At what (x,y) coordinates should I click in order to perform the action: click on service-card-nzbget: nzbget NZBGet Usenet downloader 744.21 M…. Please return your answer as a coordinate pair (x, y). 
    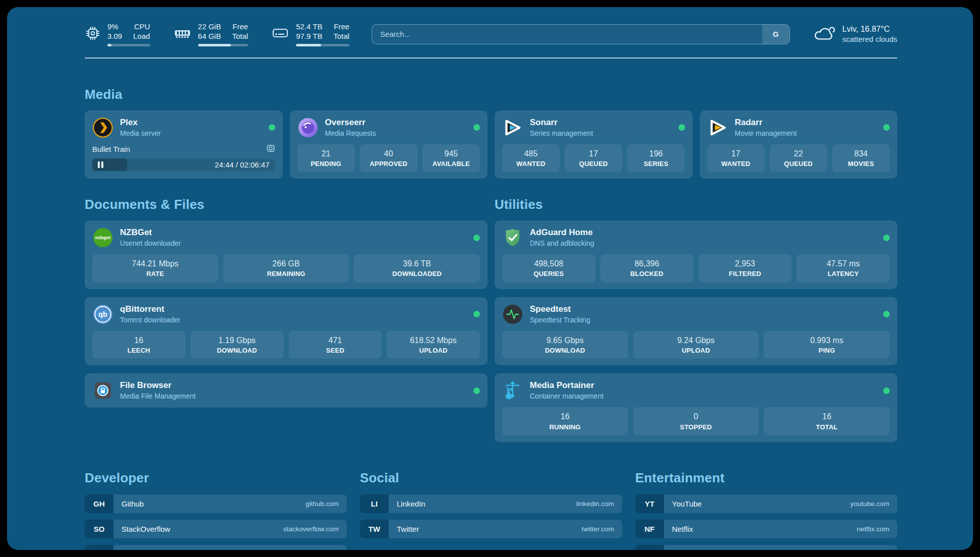
    Looking at the image, I should click on (286, 255).